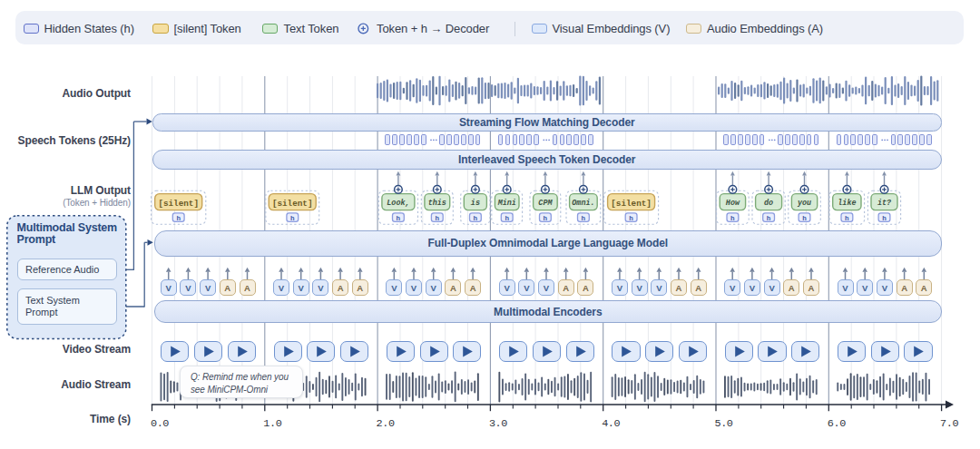 The height and width of the screenshot is (449, 980). I want to click on svg-text: it?, so click(884, 203).